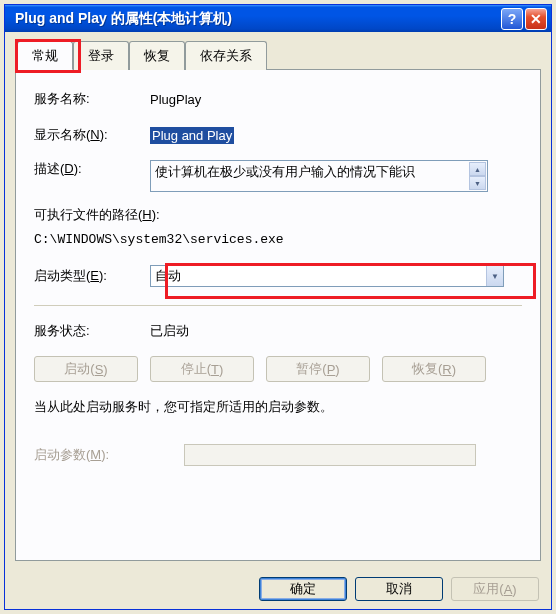 The width and height of the screenshot is (556, 614). I want to click on description-scrollbar: ▲ ▼, so click(478, 176).